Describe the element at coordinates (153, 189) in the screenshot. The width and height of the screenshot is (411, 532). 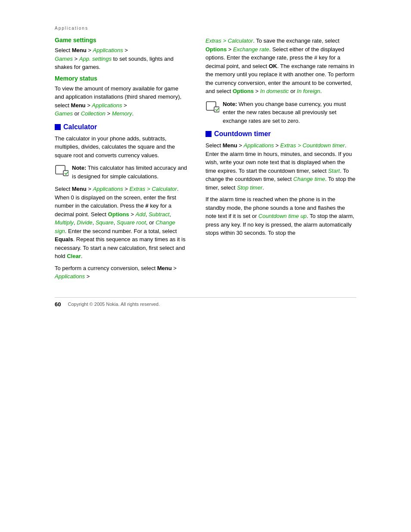
I see `calc-extras-1: Extras > Calculator` at that location.